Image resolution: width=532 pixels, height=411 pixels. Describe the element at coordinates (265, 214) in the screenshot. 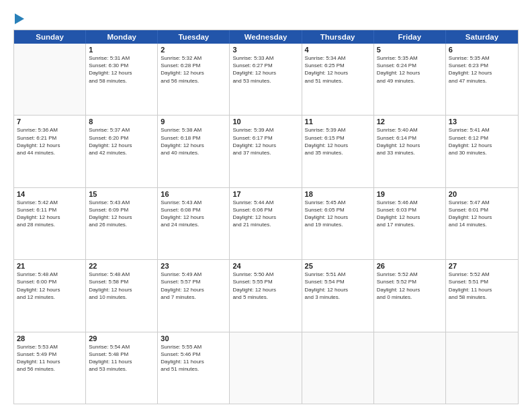

I see `day-info: Sunrise: 5:44 AMSunset: 6:06 PMDaylight:…` at that location.